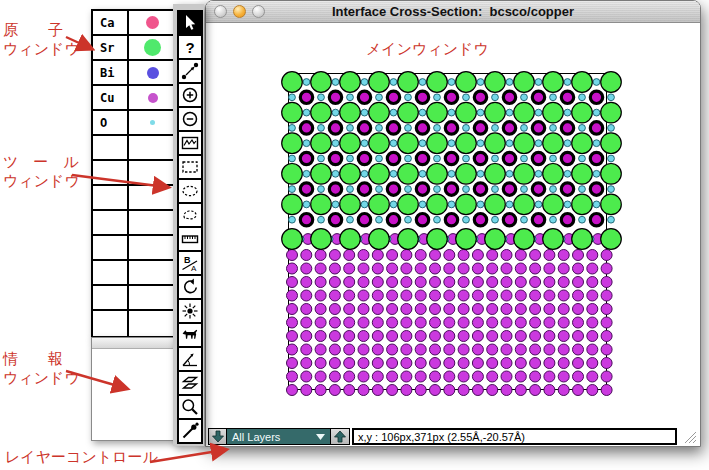 This screenshot has height=470, width=709. I want to click on pointer-icon, so click(190, 23).